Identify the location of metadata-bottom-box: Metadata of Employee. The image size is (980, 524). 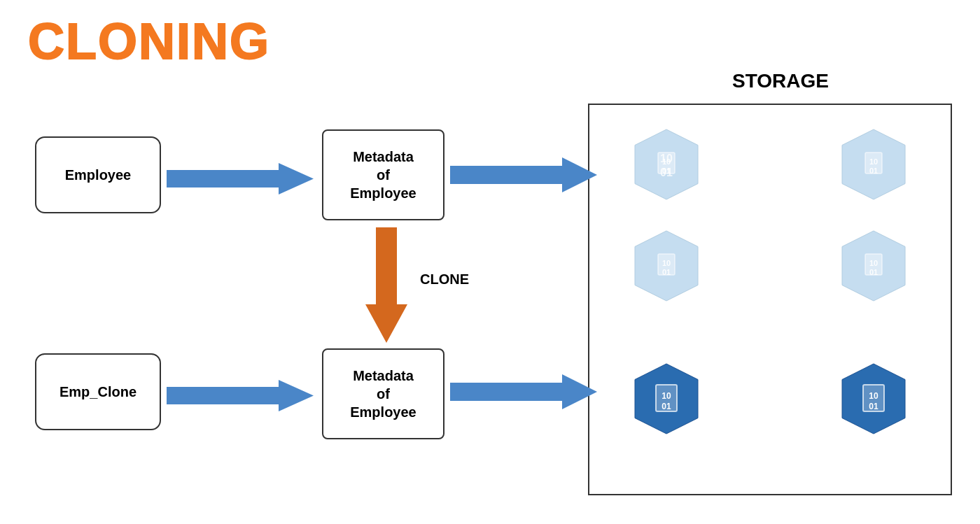
(384, 394).